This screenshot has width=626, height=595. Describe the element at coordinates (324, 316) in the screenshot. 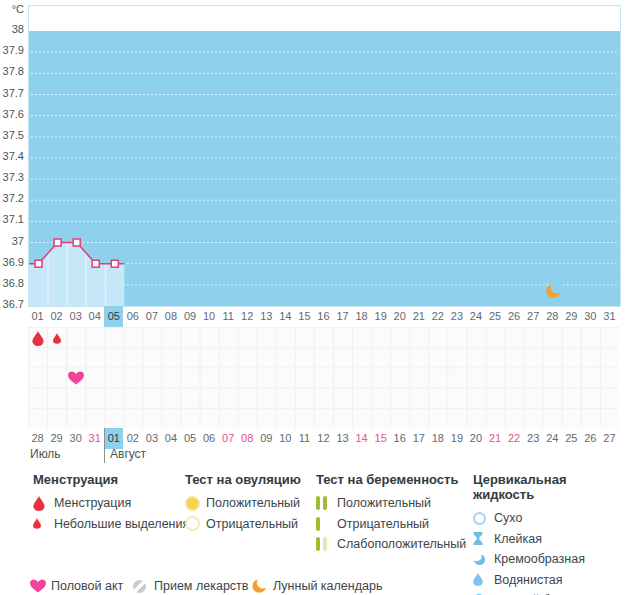

I see `day-cell-16: 16` at that location.